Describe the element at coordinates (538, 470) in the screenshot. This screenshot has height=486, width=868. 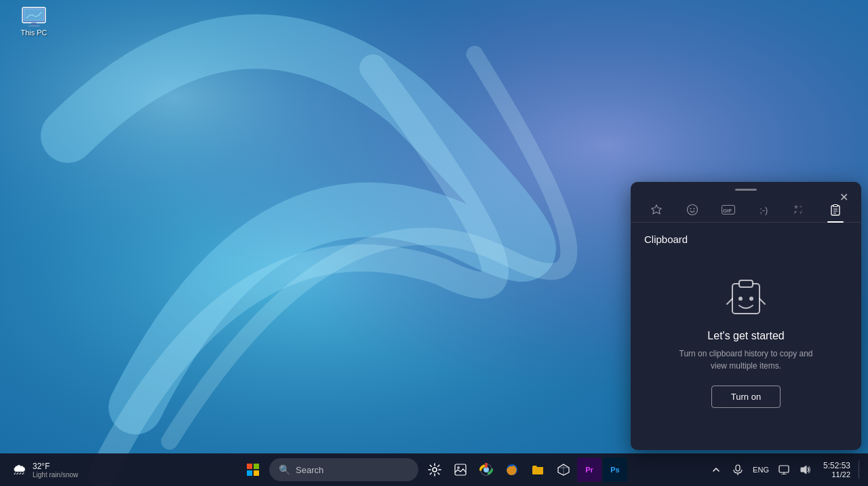
I see `taskbar-icon-file-explorer` at that location.